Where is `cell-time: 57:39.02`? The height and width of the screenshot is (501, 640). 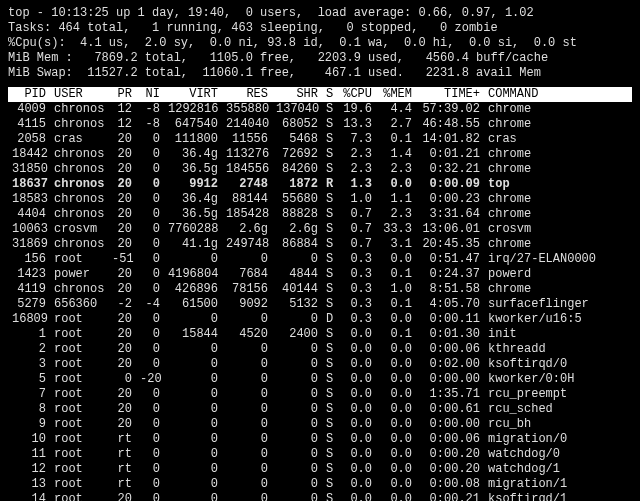
cell-time: 57:39.02 is located at coordinates (450, 110).